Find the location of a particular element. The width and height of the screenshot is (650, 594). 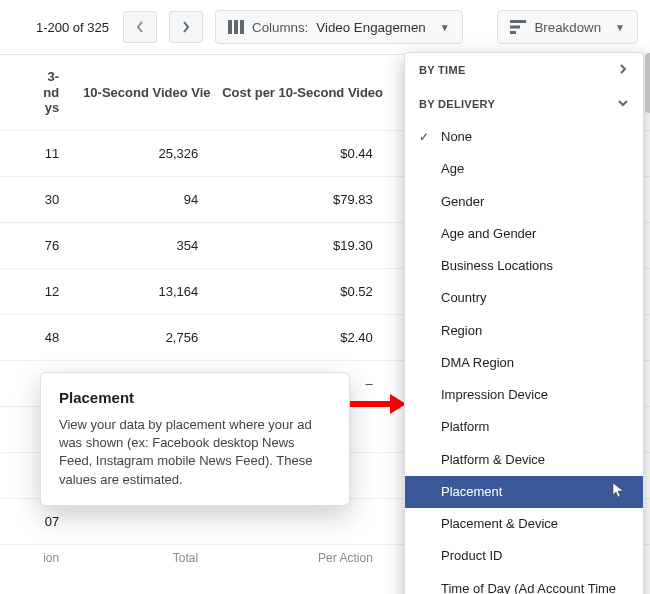

dropdown-item-label: Age and Gender is located at coordinates (488, 234).